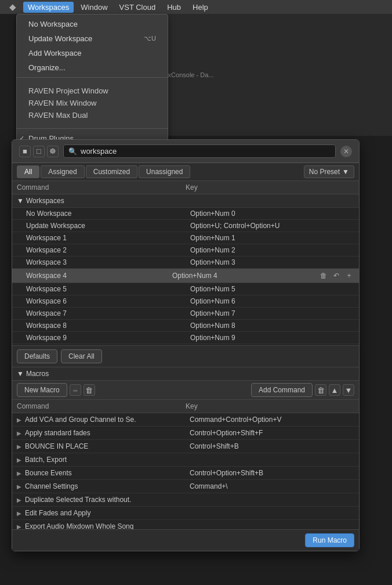  What do you see at coordinates (186, 214) in the screenshot?
I see `table-row: No Workspace Option+Num 0` at bounding box center [186, 214].